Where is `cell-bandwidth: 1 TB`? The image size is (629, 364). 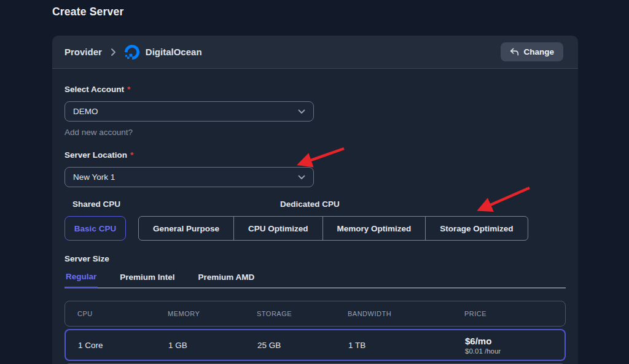
cell-bandwidth: 1 TB is located at coordinates (407, 345).